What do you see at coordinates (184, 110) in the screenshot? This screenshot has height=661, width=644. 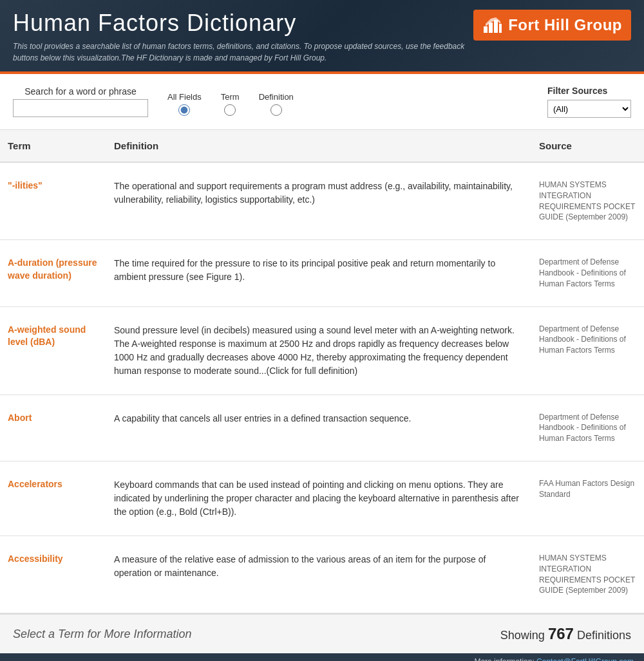 I see `radio-all-fields-input` at bounding box center [184, 110].